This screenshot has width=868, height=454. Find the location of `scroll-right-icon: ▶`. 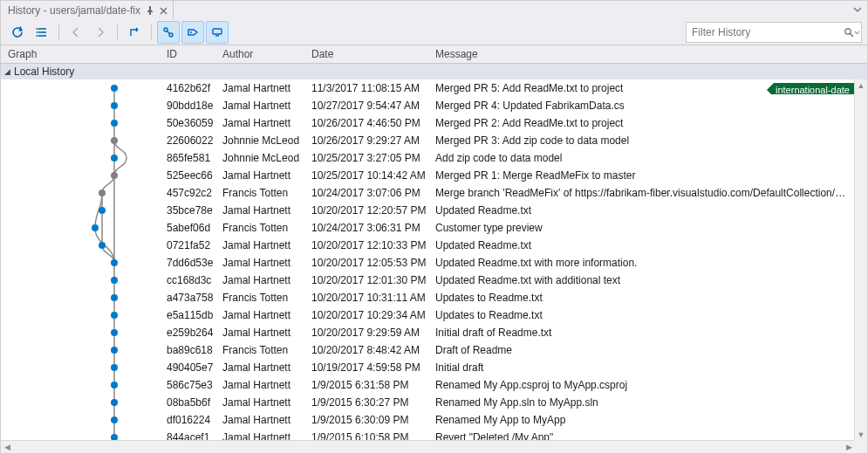

scroll-right-icon: ▶ is located at coordinates (849, 447).